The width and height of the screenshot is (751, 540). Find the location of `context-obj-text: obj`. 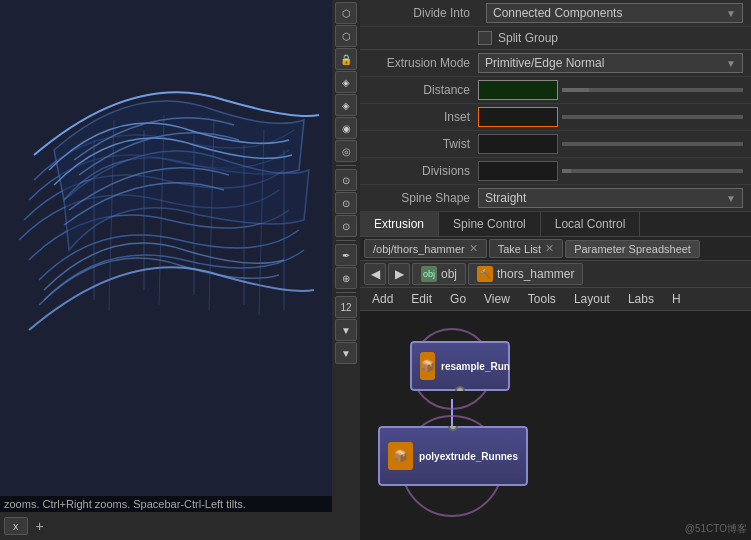

context-obj-text: obj is located at coordinates (449, 274).